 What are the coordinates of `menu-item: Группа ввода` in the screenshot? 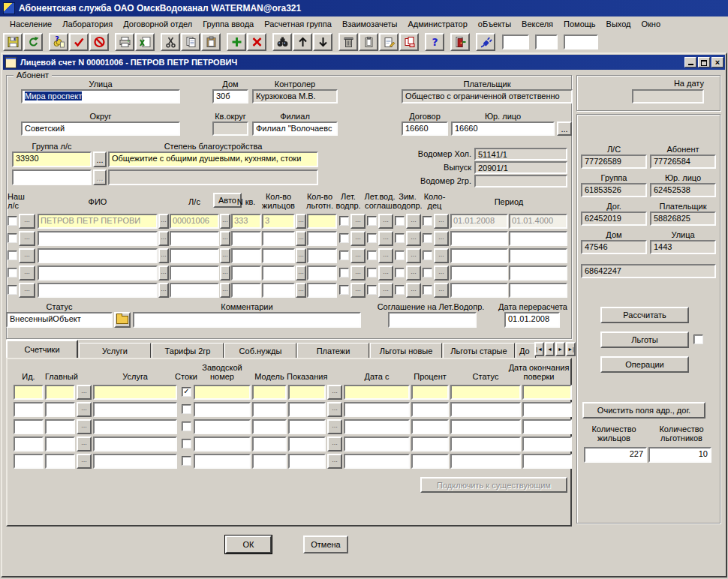 It's located at (228, 24).